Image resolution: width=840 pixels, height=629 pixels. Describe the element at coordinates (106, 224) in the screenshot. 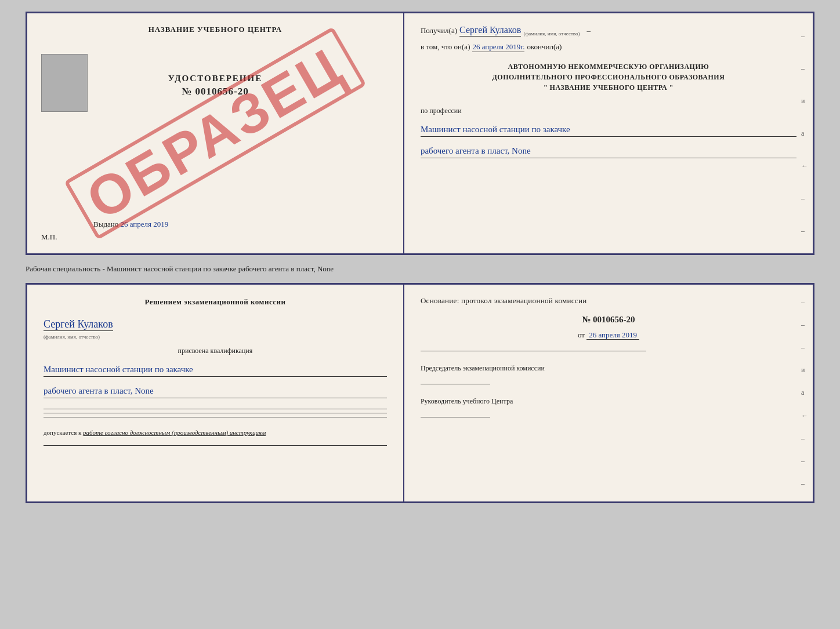

I see `vydano-label: Выдано` at that location.